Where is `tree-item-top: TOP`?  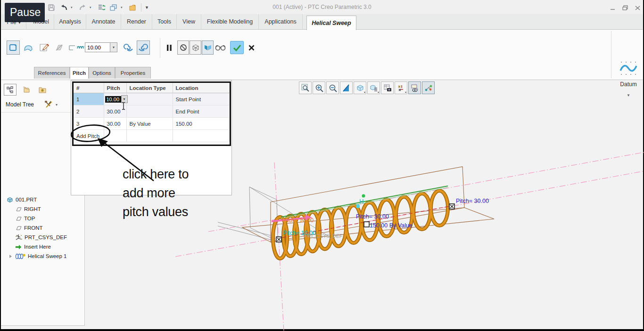 tree-item-top: TOP is located at coordinates (25, 218).